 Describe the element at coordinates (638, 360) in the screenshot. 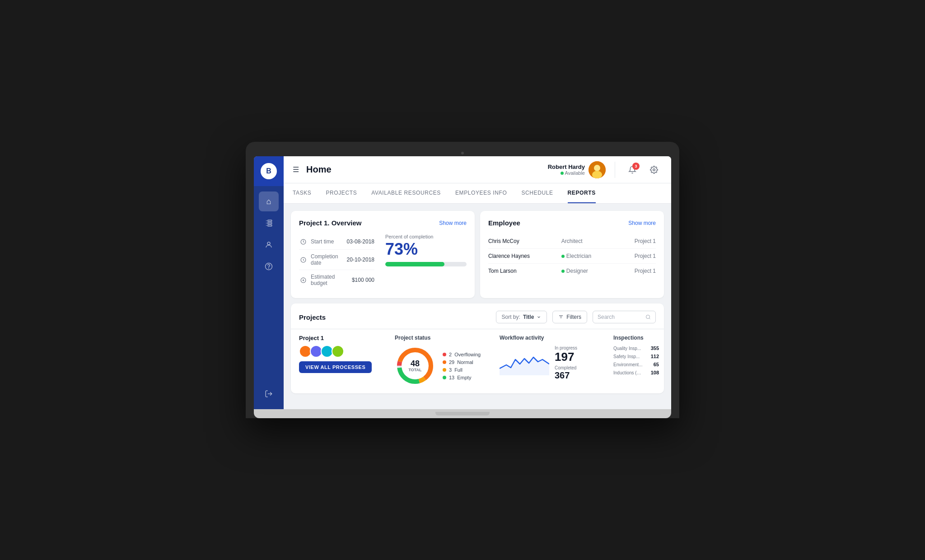

I see `inspections-list: Quality Insp... 355 Safety Insp... 11` at that location.